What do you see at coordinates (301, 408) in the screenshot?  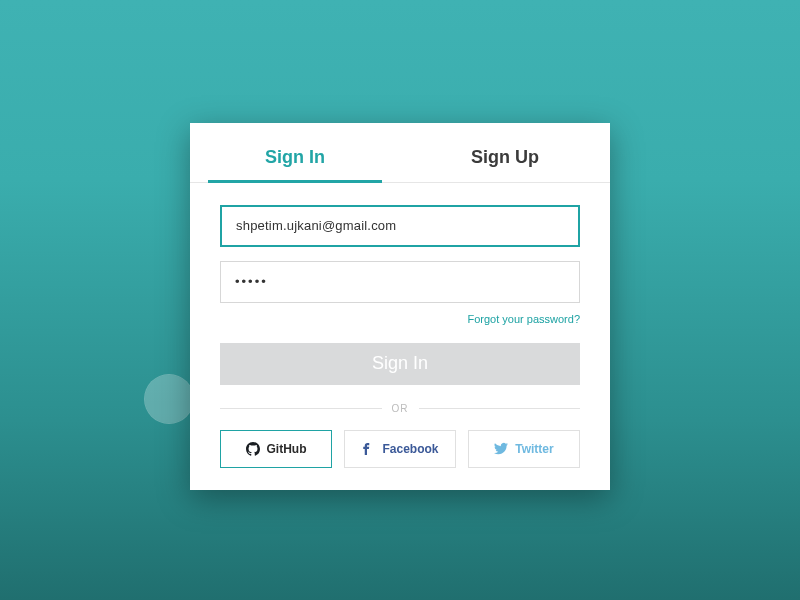 I see `divider-line-left` at bounding box center [301, 408].